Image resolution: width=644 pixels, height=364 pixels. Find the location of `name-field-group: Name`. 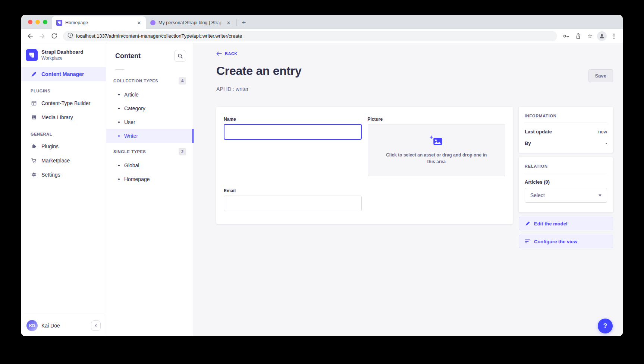

name-field-group: Name is located at coordinates (293, 146).